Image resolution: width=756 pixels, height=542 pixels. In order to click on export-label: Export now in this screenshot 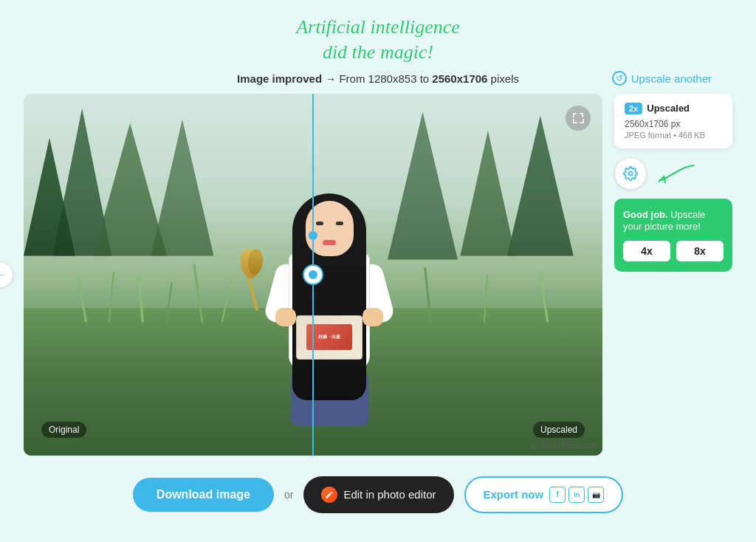, I will do `click(514, 495)`.